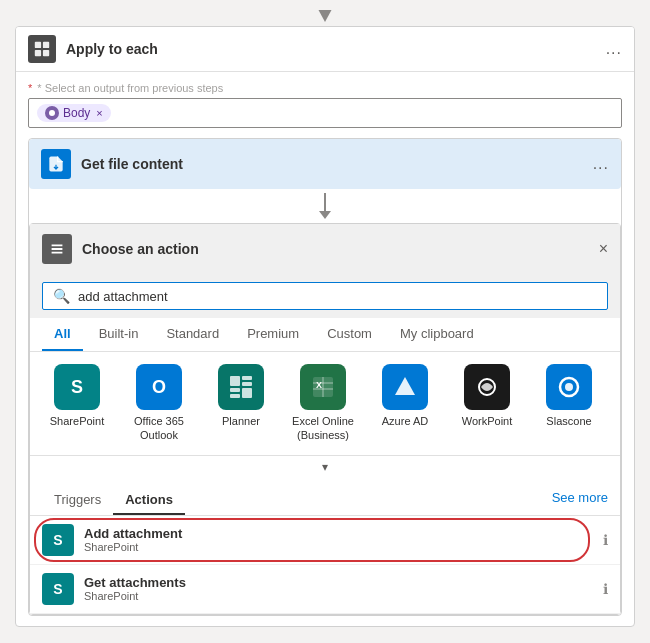  Describe the element at coordinates (119, 334) in the screenshot. I see `tab-builtin: Built-in` at that location.